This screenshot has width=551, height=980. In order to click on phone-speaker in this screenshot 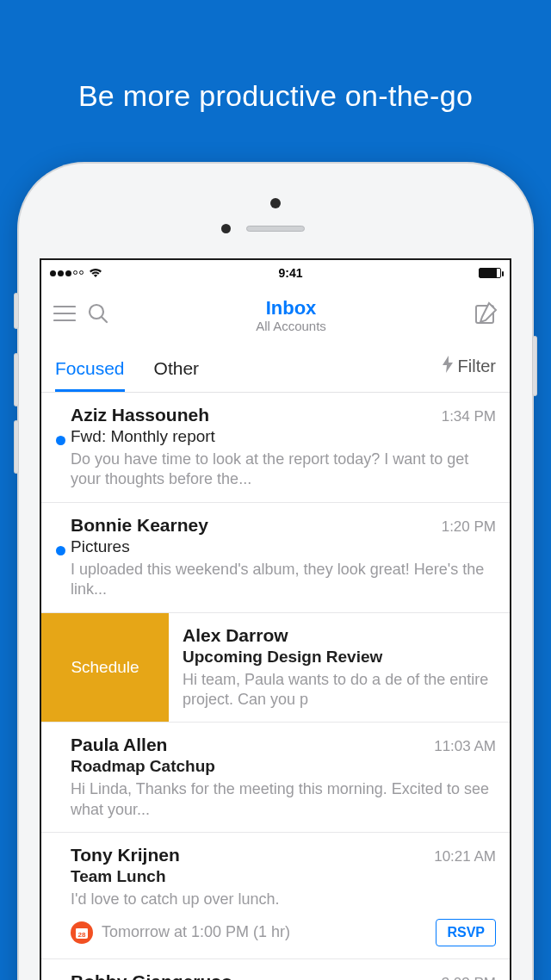, I will do `click(276, 229)`.